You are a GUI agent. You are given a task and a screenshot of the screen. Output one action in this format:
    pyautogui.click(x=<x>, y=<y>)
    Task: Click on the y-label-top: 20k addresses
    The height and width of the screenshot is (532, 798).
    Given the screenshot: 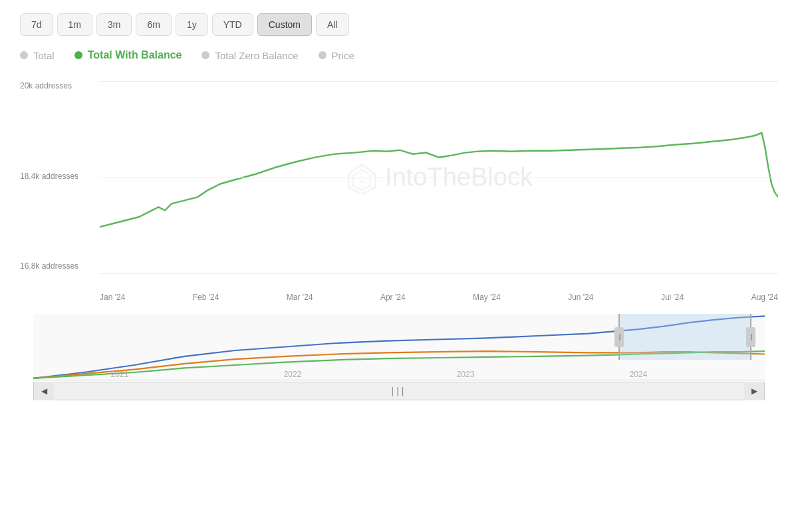 What is the action you would take?
    pyautogui.click(x=60, y=86)
    